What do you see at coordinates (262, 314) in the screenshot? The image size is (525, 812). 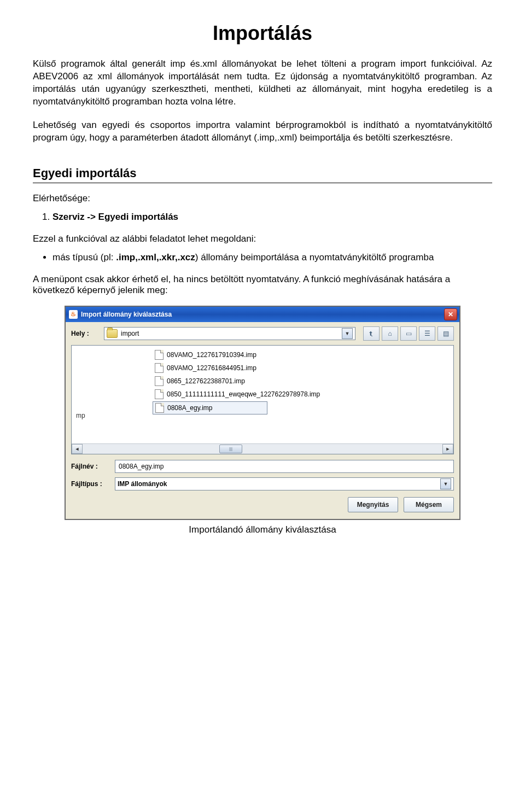 I see `dialog-titlebar: ♨ Import állomány kiválasztása ✕` at bounding box center [262, 314].